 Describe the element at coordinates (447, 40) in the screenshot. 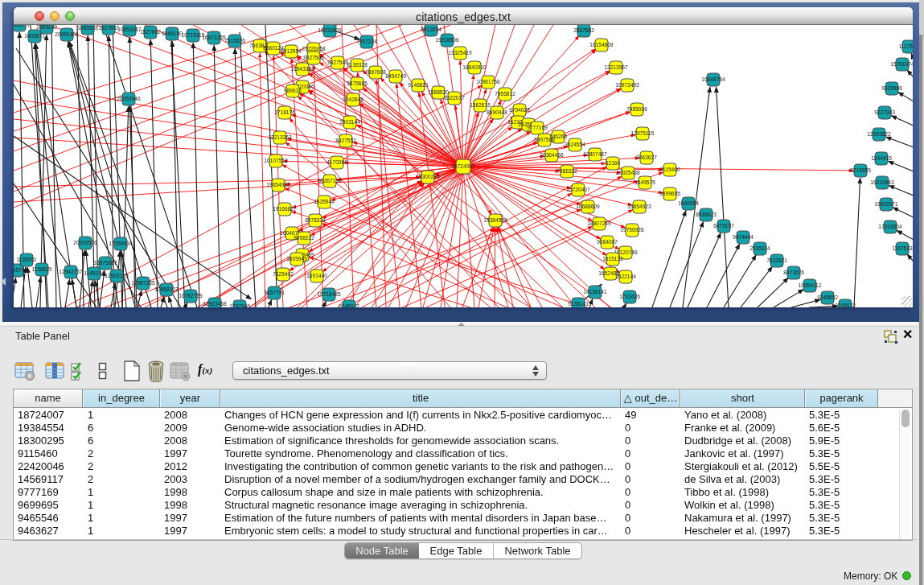

I see `svg-text: 19218506` at that location.